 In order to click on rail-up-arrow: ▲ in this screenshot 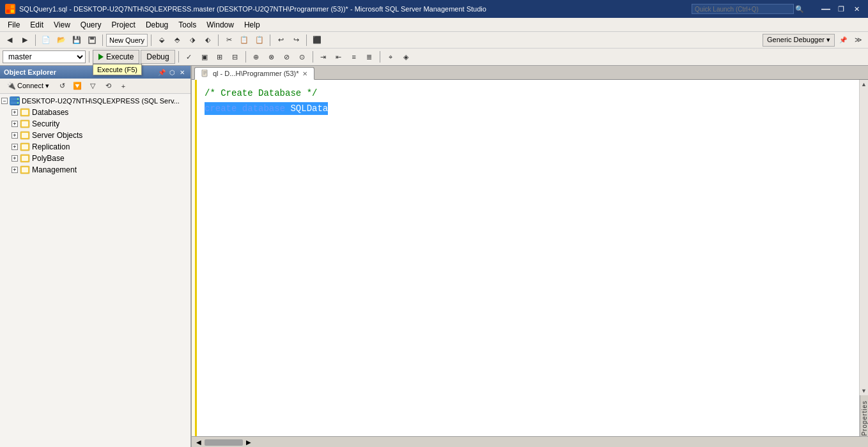, I will do `click(864, 84)`.